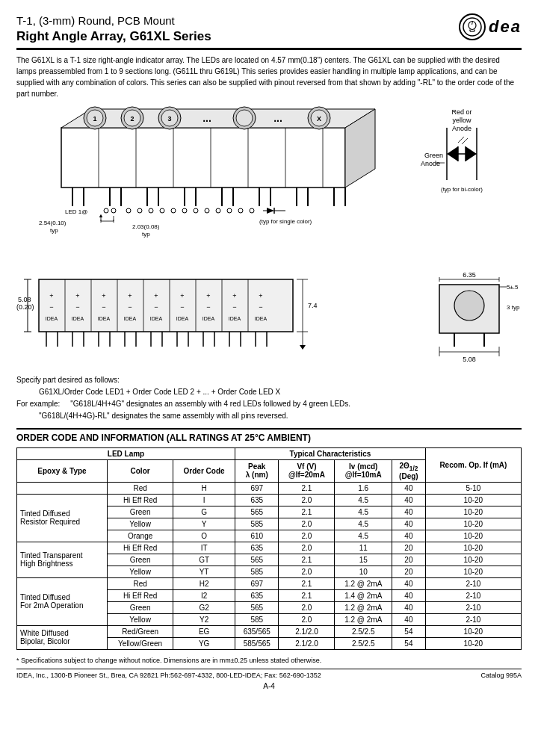 The image size is (538, 756). I want to click on table-title: ORDER CODE AND INFORMATION (ALL RATINGS …, so click(269, 436).